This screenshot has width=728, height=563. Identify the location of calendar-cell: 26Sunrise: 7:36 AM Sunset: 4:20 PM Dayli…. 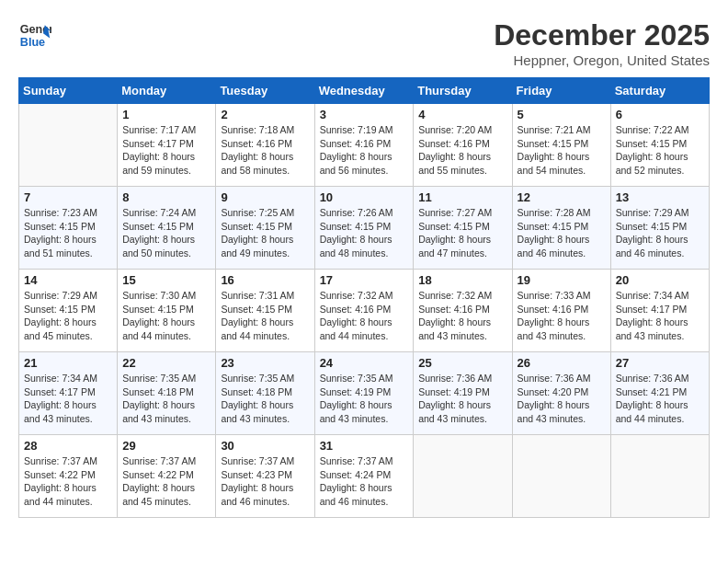
(561, 394).